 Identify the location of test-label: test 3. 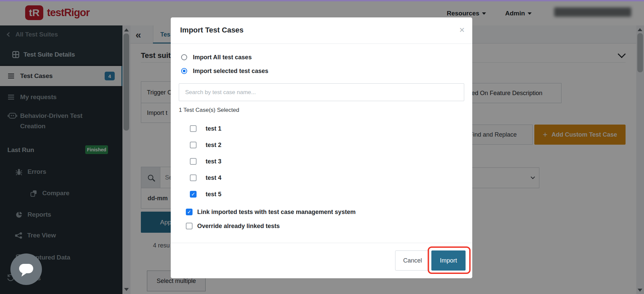
(213, 161).